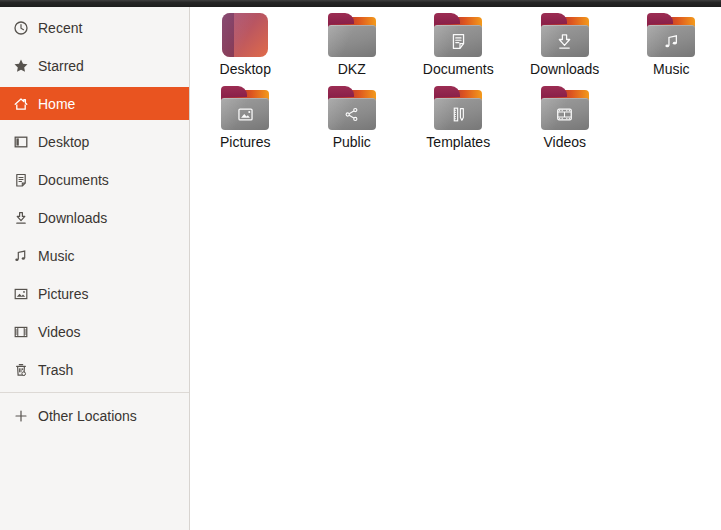  What do you see at coordinates (64, 294) in the screenshot?
I see `sidebar-item-label: Pictures` at bounding box center [64, 294].